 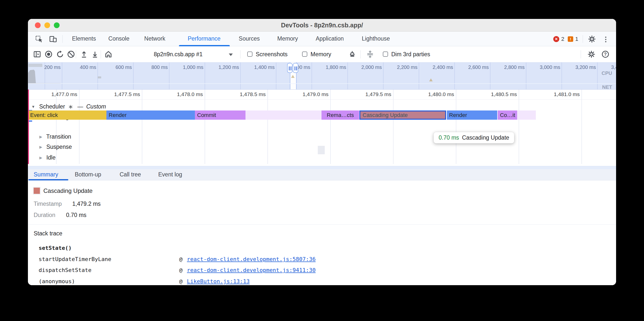 What do you see at coordinates (67, 115) in the screenshot?
I see `flame-bar-event-click: Event: click` at bounding box center [67, 115].